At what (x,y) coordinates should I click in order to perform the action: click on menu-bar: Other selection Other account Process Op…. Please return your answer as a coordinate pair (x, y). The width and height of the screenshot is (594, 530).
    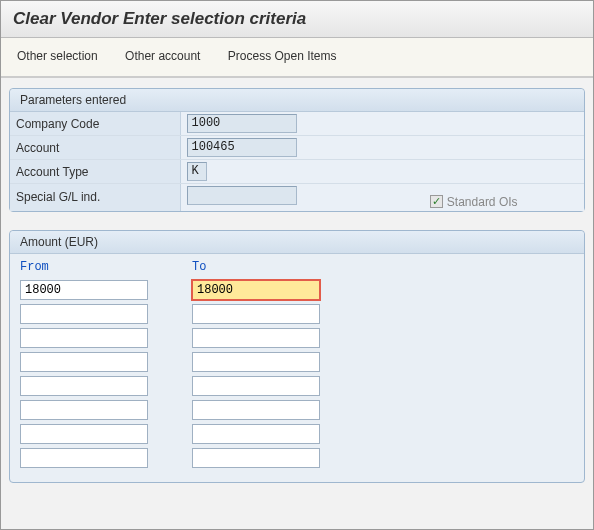
    Looking at the image, I should click on (297, 58).